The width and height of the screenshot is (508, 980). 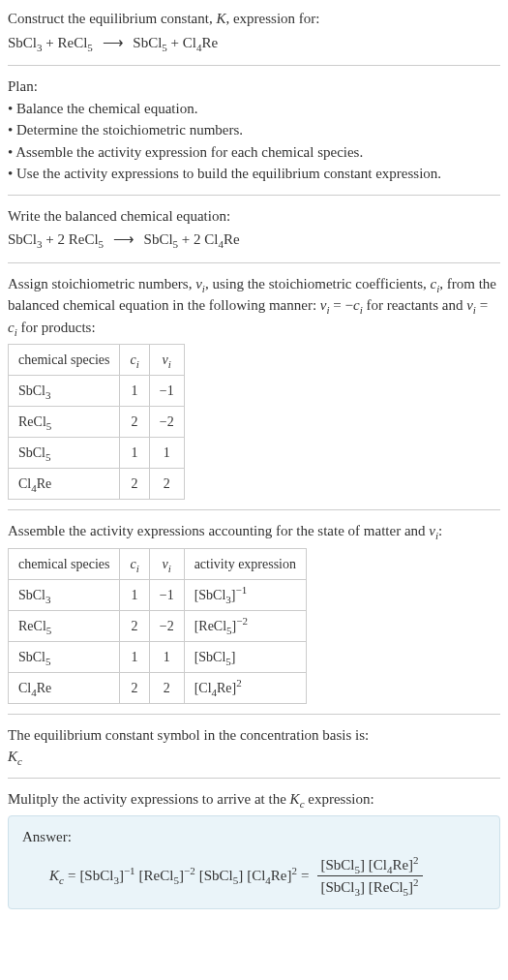 I want to click on fraction: [SbCl5] [Cl4Re]2 [SbCl3] [ReCl5]2, so click(x=370, y=876).